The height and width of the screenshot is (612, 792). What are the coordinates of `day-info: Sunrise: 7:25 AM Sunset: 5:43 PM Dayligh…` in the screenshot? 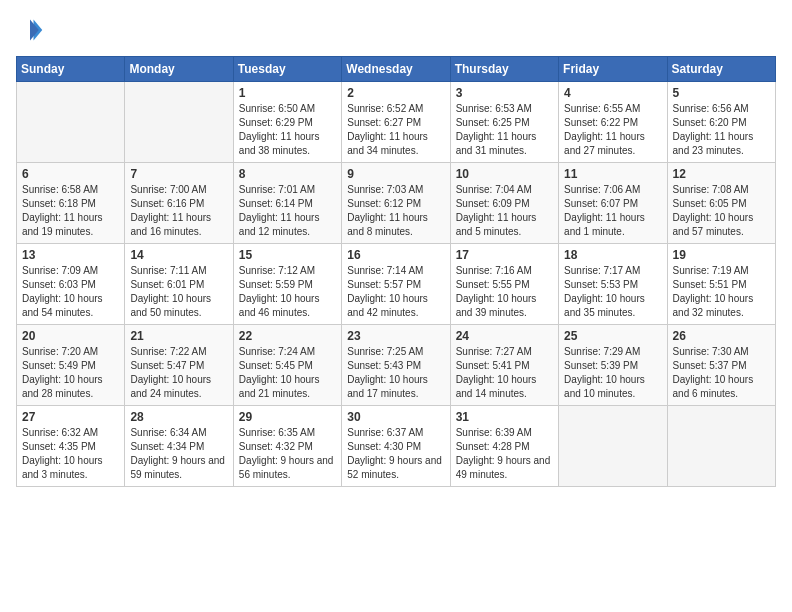 It's located at (396, 373).